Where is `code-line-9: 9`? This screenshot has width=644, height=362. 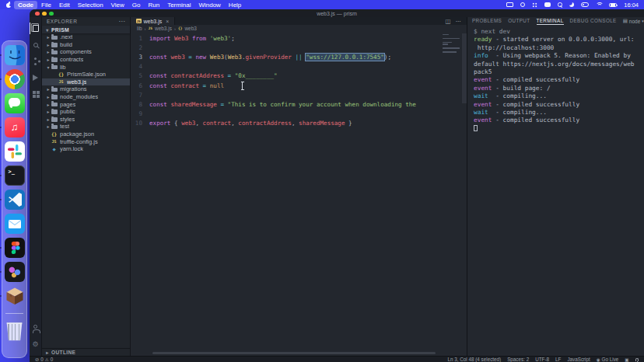
code-line-9: 9 is located at coordinates (285, 114).